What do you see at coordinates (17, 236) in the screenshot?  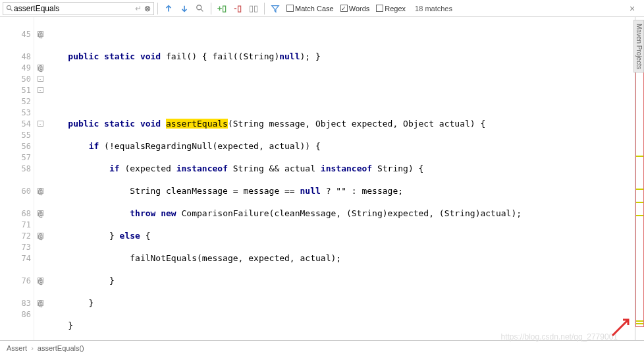 I see `line-number: 72@` at bounding box center [17, 236].